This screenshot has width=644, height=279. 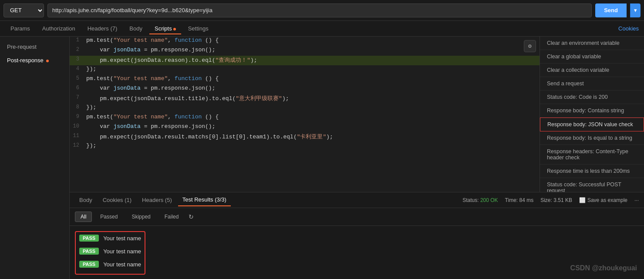 What do you see at coordinates (86, 200) in the screenshot?
I see `results-tab-body: Body` at bounding box center [86, 200].